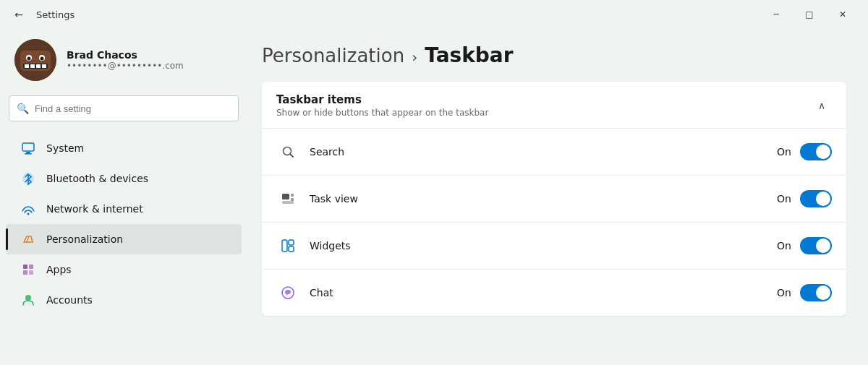  What do you see at coordinates (124, 148) in the screenshot?
I see `sidebar-item-system: System` at bounding box center [124, 148].